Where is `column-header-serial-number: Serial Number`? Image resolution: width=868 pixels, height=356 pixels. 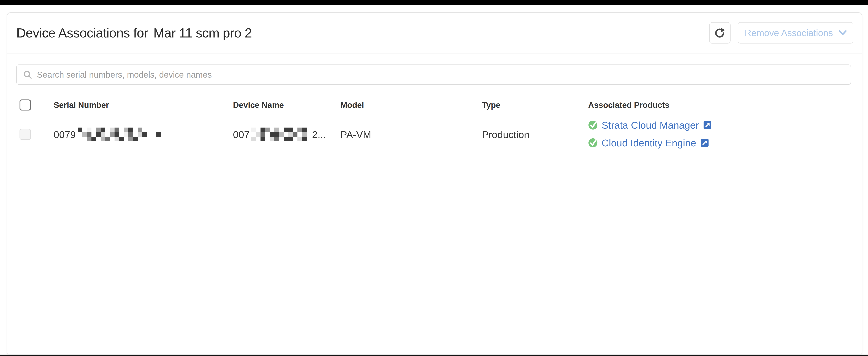 column-header-serial-number: Serial Number is located at coordinates (82, 105).